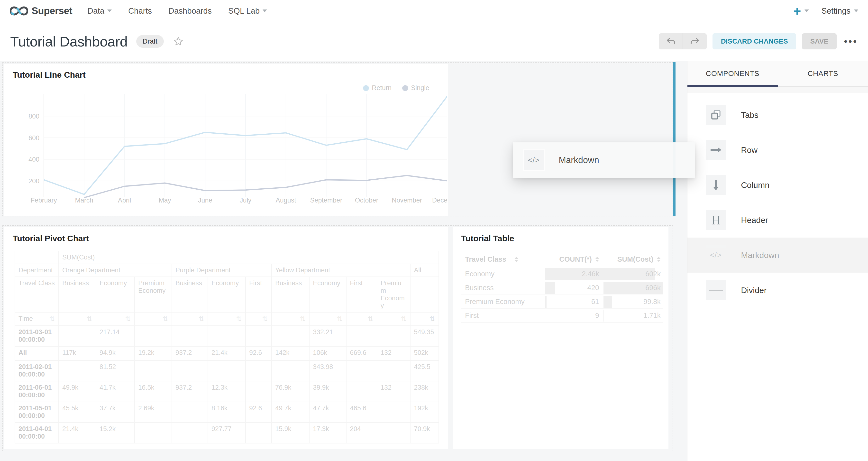 The height and width of the screenshot is (461, 868). What do you see at coordinates (851, 41) in the screenshot?
I see `more-options-button: •••` at bounding box center [851, 41].